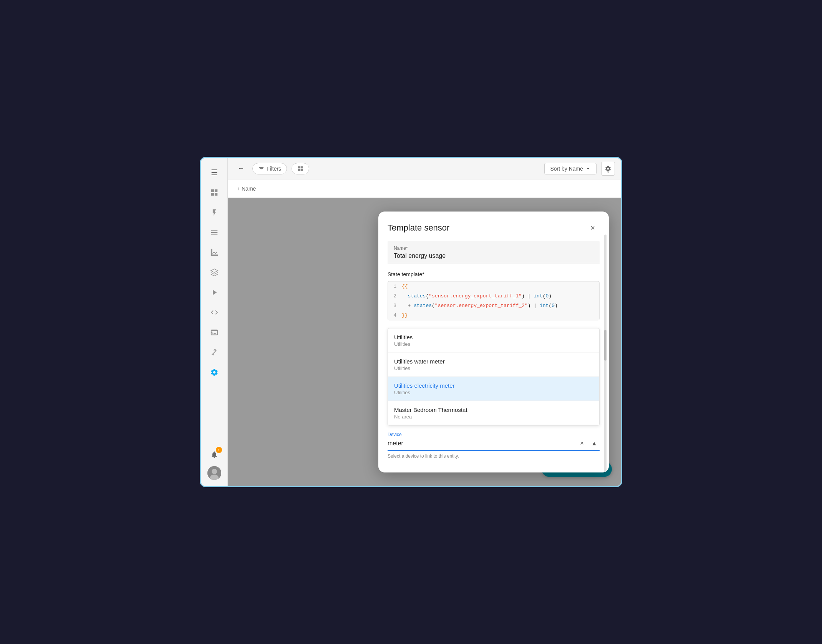  I want to click on state-template-label: State template*, so click(494, 274).